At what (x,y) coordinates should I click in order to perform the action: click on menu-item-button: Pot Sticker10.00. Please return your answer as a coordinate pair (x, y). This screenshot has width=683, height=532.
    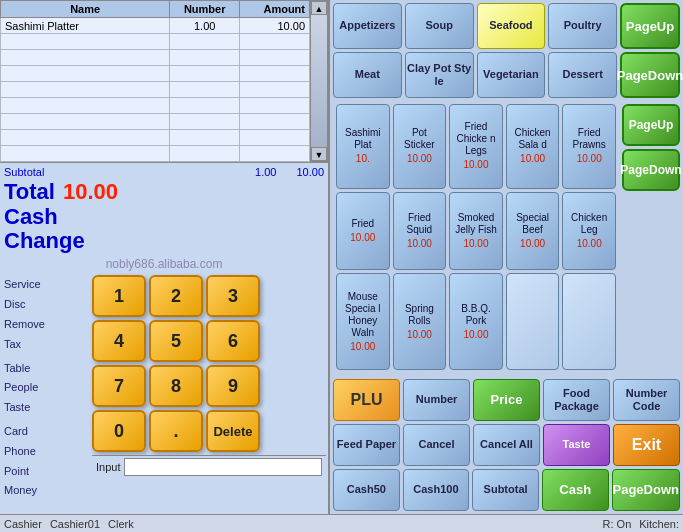
    Looking at the image, I should click on (420, 146).